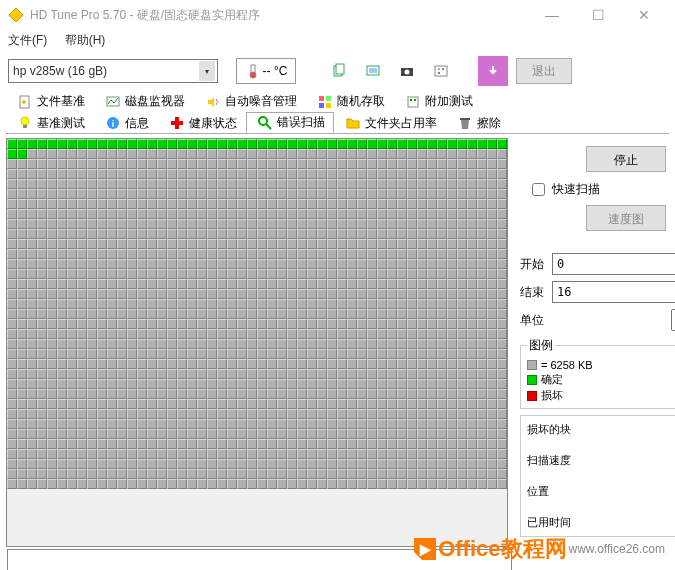  What do you see at coordinates (602, 190) in the screenshot?
I see `quick-scan-checkbox: 快速扫描` at bounding box center [602, 190].